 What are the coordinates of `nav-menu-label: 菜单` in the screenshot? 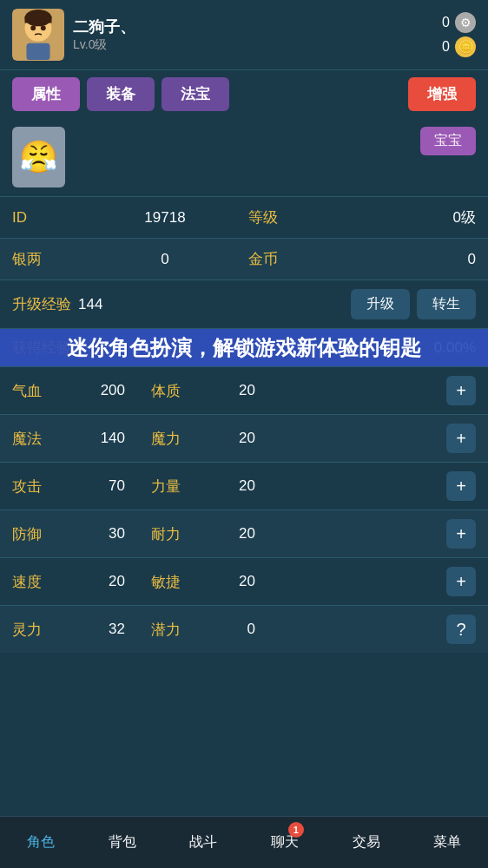 It's located at (447, 842).